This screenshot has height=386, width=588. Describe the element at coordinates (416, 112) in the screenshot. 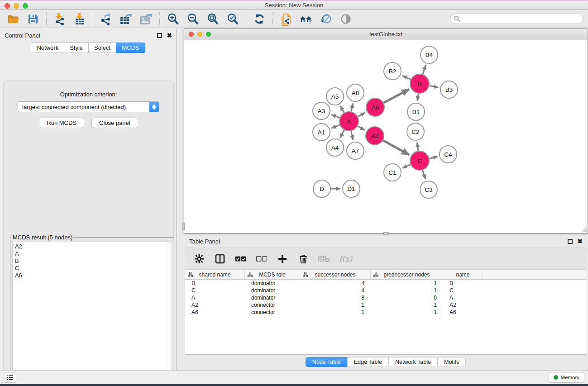

I see `graph-node-B1: B1` at that location.